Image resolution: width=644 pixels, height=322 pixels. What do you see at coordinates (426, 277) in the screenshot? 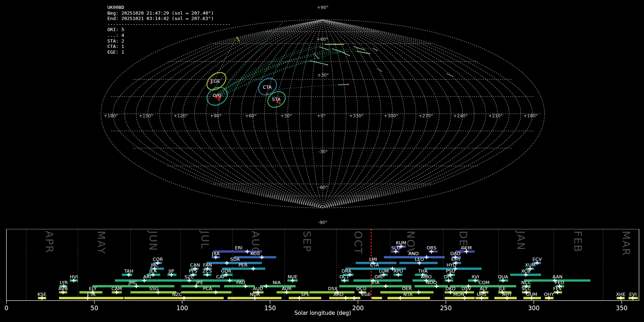
I see `shower-label-AMO: AMO` at bounding box center [426, 277].